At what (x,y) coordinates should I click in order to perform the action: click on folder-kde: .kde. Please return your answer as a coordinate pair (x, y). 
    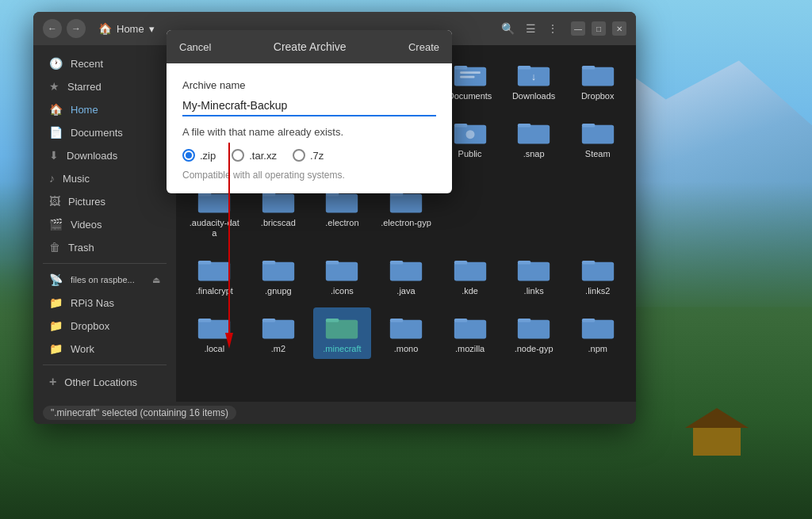
    Looking at the image, I should click on (469, 276).